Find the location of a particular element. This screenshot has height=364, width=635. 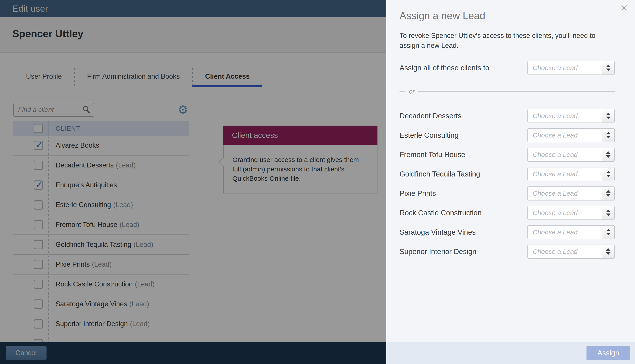

intro-period: . is located at coordinates (458, 46).